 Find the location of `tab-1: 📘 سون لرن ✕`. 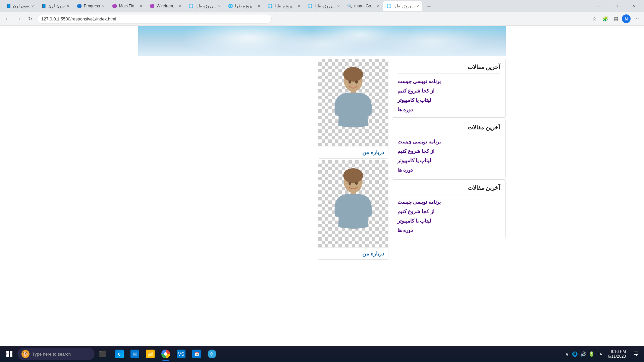

tab-1: 📘 سون لرن ✕ is located at coordinates (20, 6).